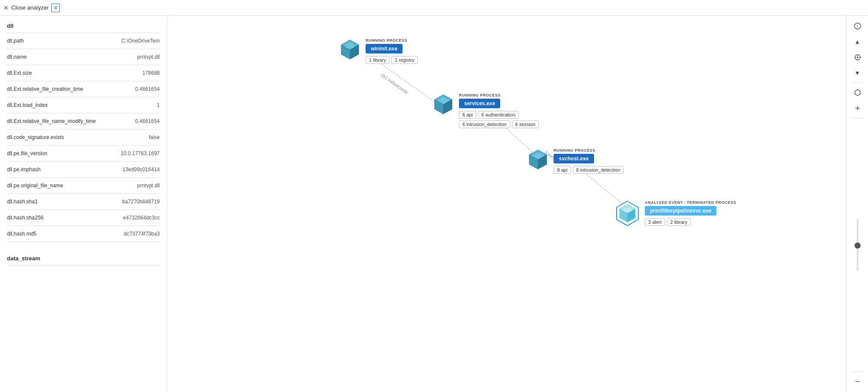 This screenshot has height=392, width=868. Describe the element at coordinates (493, 110) in the screenshot. I see `services-node: RUNNING PROCESS services.exe 6 api 6 aut…` at that location.